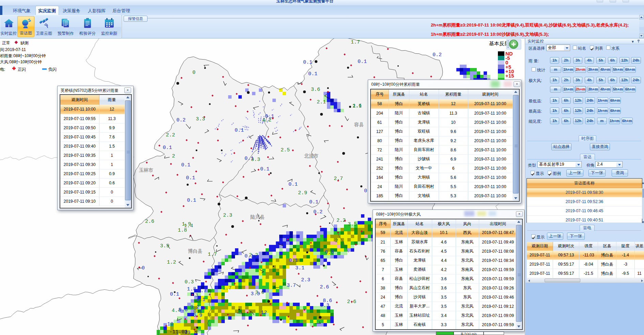 The height and width of the screenshot is (335, 644). I want to click on svg-text: 正常, so click(6, 43).